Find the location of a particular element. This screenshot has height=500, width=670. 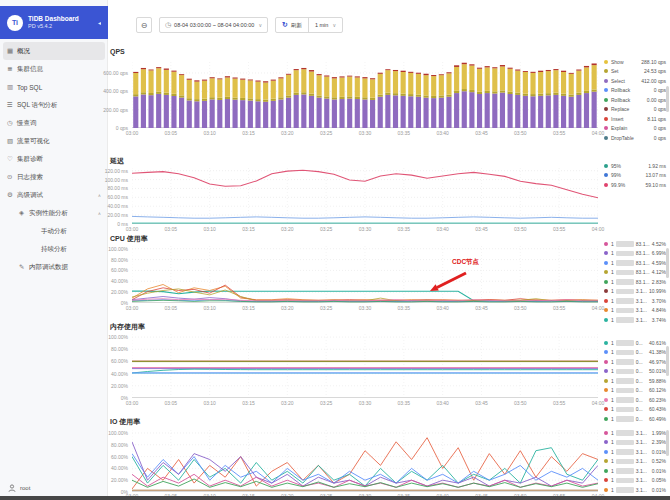

legend-item: 10...60.23% is located at coordinates (635, 400).